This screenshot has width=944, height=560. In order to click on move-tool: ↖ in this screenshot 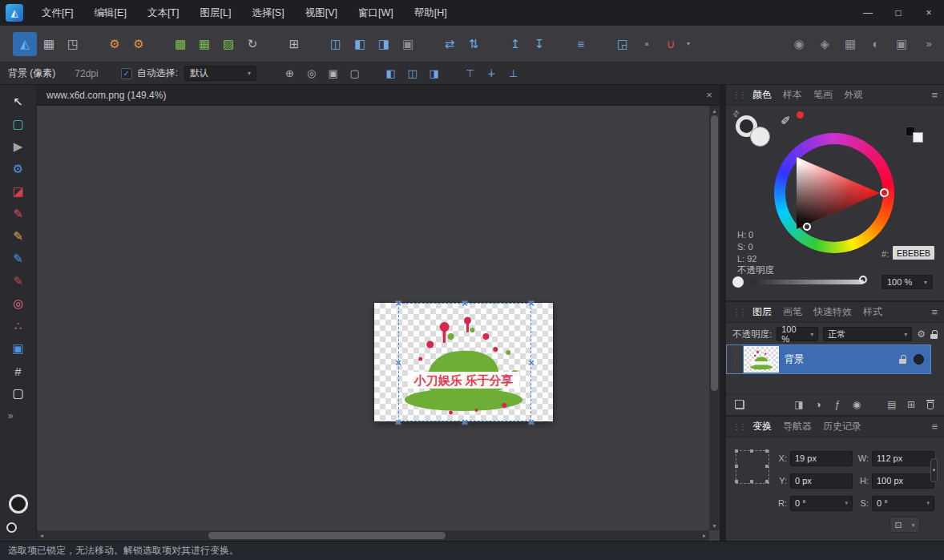, I will do `click(18, 102)`.